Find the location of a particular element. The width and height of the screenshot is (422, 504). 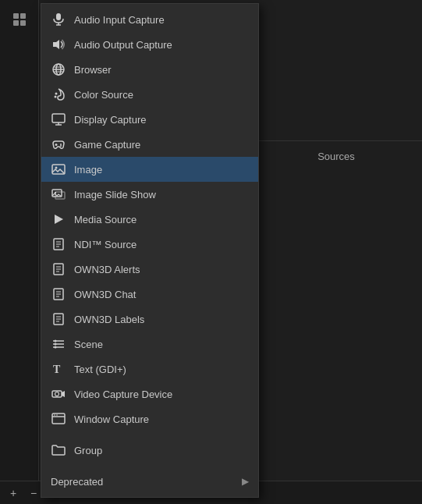

gamepad-icon is located at coordinates (59, 144).